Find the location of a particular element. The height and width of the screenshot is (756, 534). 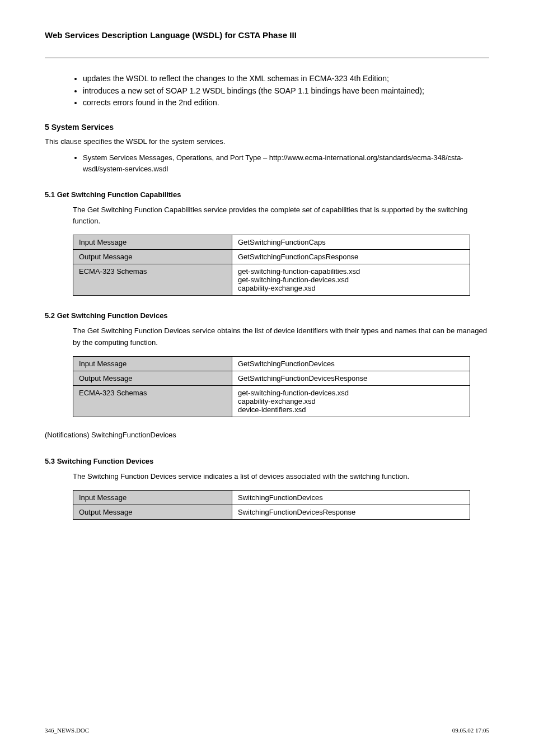

table-row: ECMA-323 Schemasget-switching-function-d… is located at coordinates (272, 401).